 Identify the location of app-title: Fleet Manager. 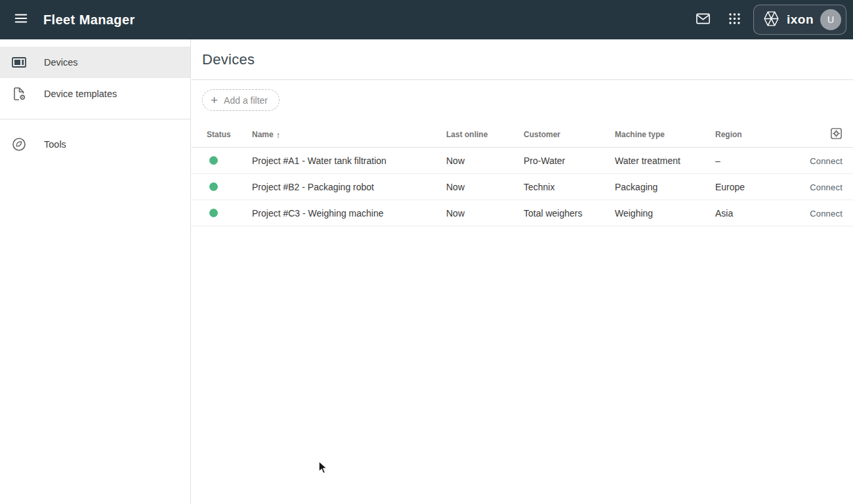
(89, 20).